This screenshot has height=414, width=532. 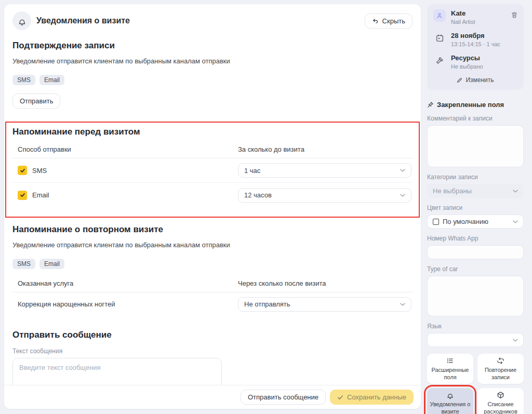 I want to click on car-label: Type of car, so click(x=475, y=269).